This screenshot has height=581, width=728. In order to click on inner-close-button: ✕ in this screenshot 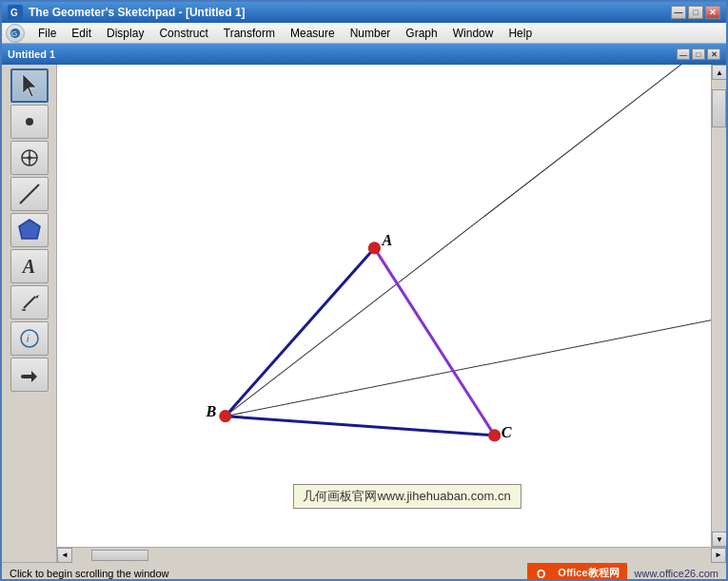, I will do `click(714, 54)`.